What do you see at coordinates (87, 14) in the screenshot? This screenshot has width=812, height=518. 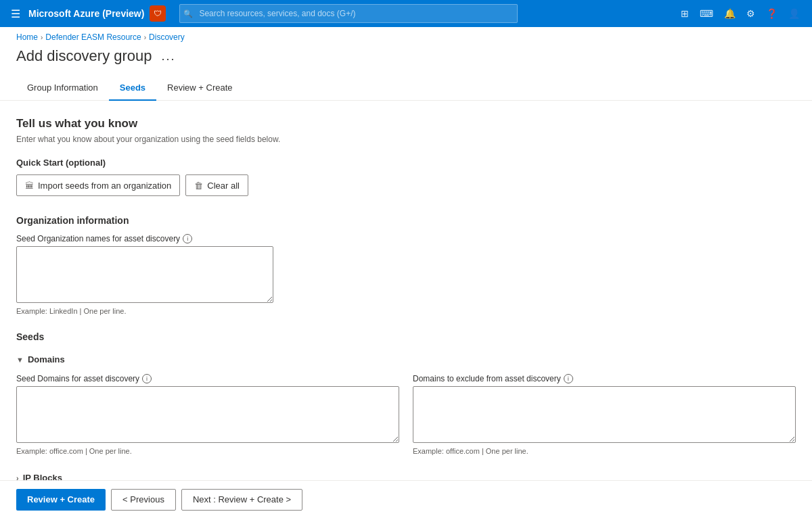 I see `app-title: Microsoft Azure (Preview)` at bounding box center [87, 14].